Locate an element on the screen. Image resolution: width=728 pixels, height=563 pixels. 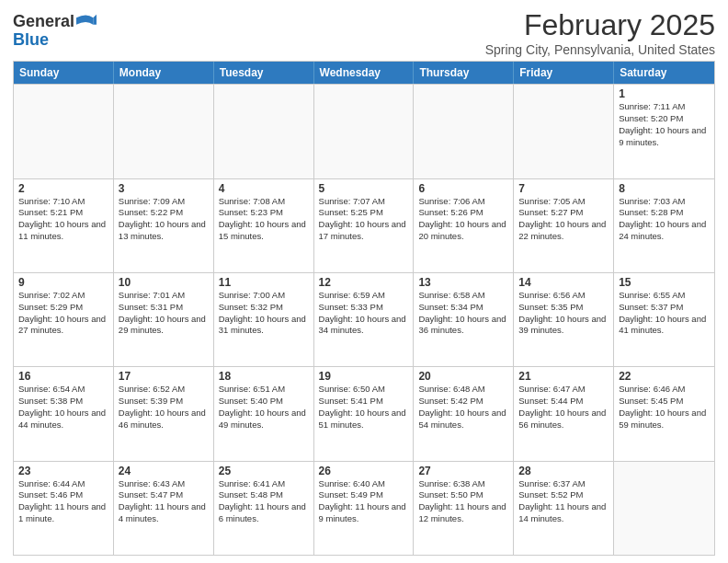
day-cell: 5Sunrise: 7:07 AMSunset: 5:25 PMDaylight… is located at coordinates (364, 226).